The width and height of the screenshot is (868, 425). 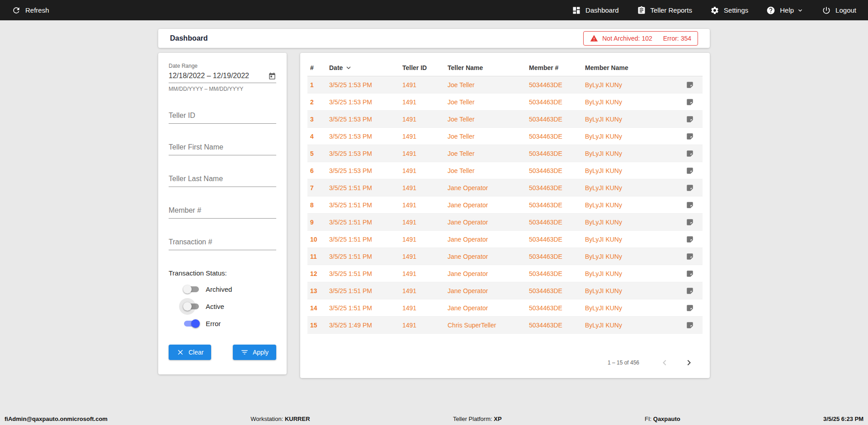 What do you see at coordinates (317, 257) in the screenshot?
I see `row-number: 11` at bounding box center [317, 257].